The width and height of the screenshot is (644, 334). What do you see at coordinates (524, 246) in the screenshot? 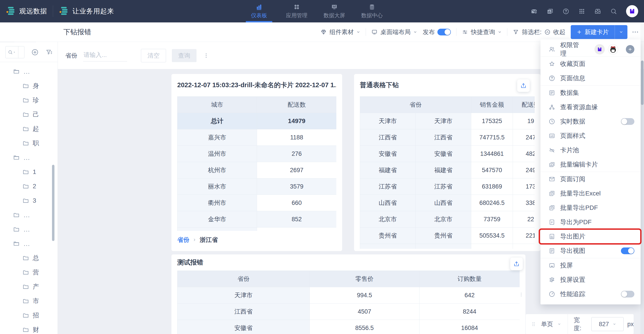
I see `table-cell: 149` at bounding box center [524, 246].